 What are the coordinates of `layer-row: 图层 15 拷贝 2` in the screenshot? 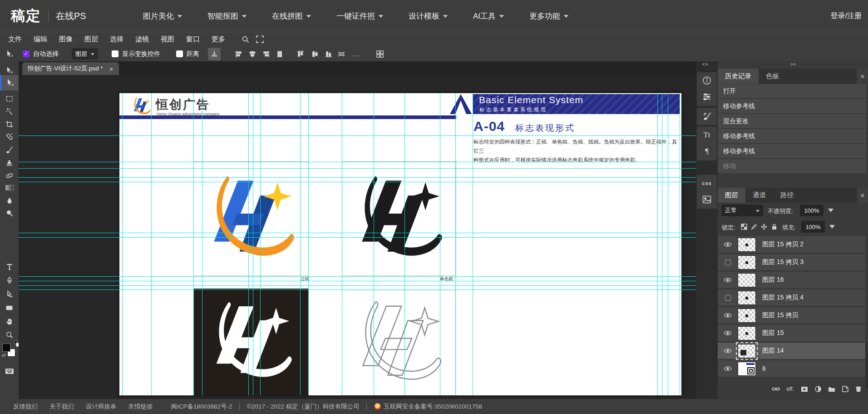 It's located at (792, 244).